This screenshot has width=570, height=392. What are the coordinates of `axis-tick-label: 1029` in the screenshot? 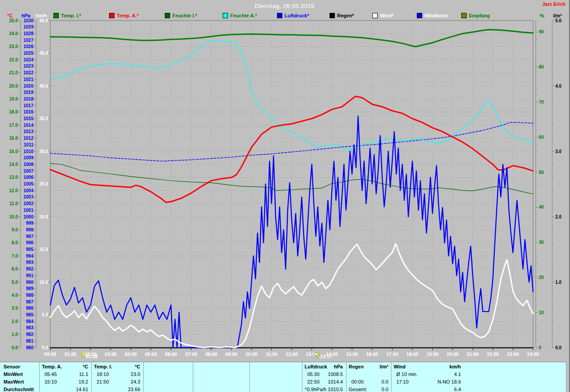 It's located at (28, 27).